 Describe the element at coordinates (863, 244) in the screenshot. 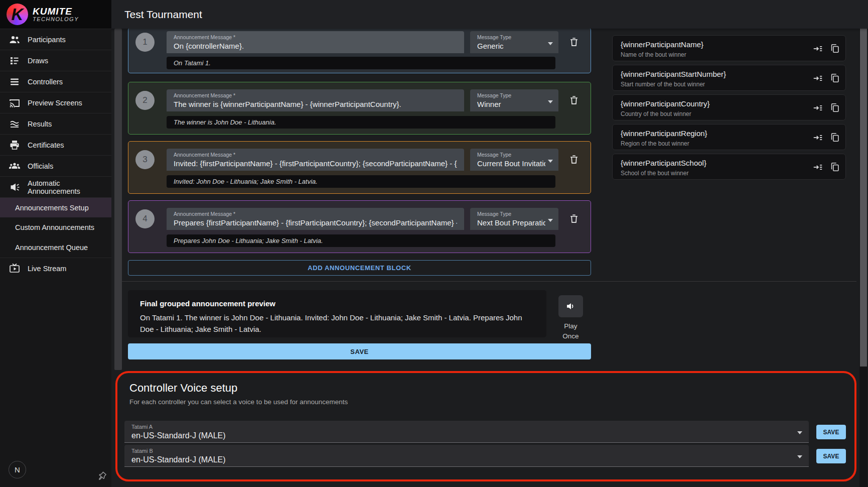

I see `page-scrollbar-track` at that location.